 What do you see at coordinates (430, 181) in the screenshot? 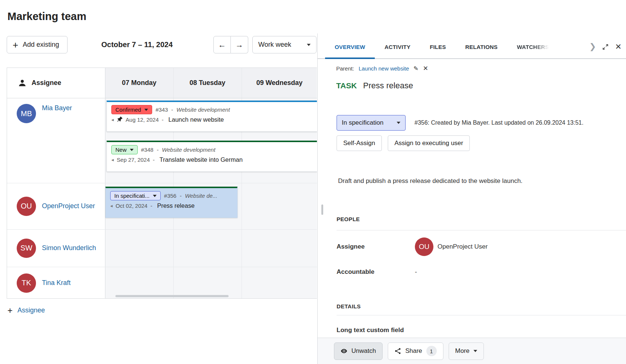
I see `description-text: Draft and publish a press release dedica…` at bounding box center [430, 181].